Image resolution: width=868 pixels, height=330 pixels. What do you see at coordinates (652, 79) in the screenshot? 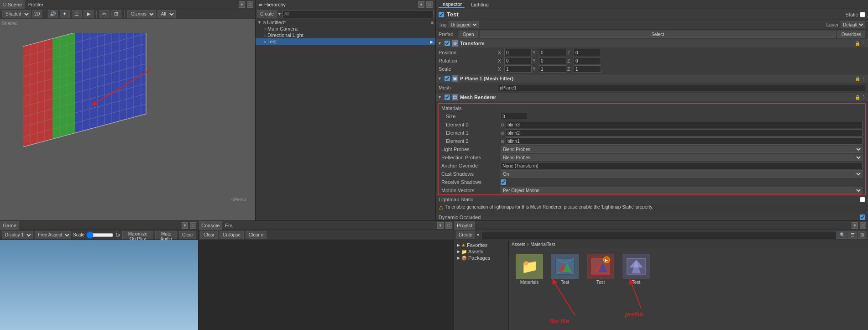
I see `mesh-filter-header: ▼ ▣ P Plane 1 (Mesh Filter) 🔒 ⋮` at bounding box center [652, 79].